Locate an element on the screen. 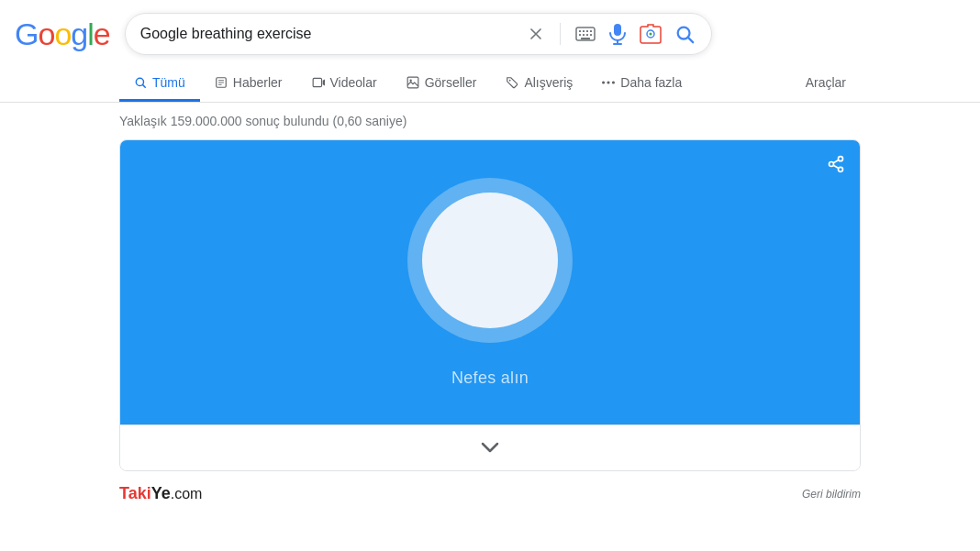 Image resolution: width=980 pixels, height=551 pixels. results-count-text: Yaklaşık 159.000.000 sonuç bulundu (0,60… is located at coordinates (262, 121).